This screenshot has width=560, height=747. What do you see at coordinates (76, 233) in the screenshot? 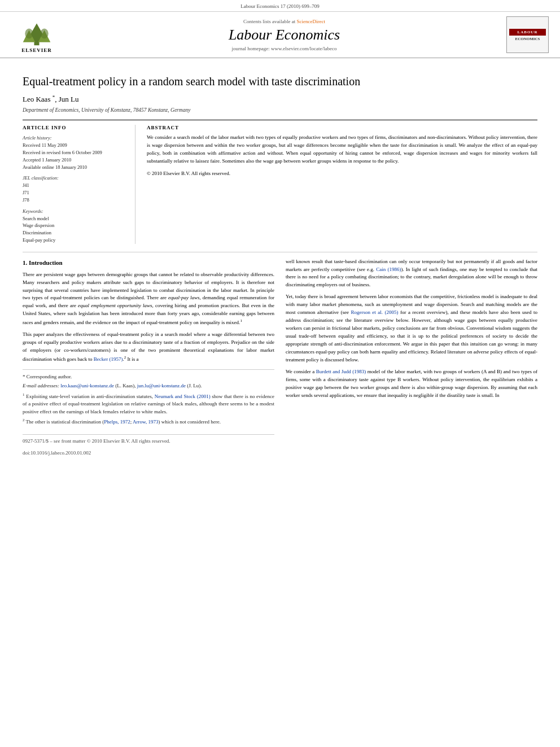
I see `keyword-discrimination: Discrimination` at bounding box center [76, 233].